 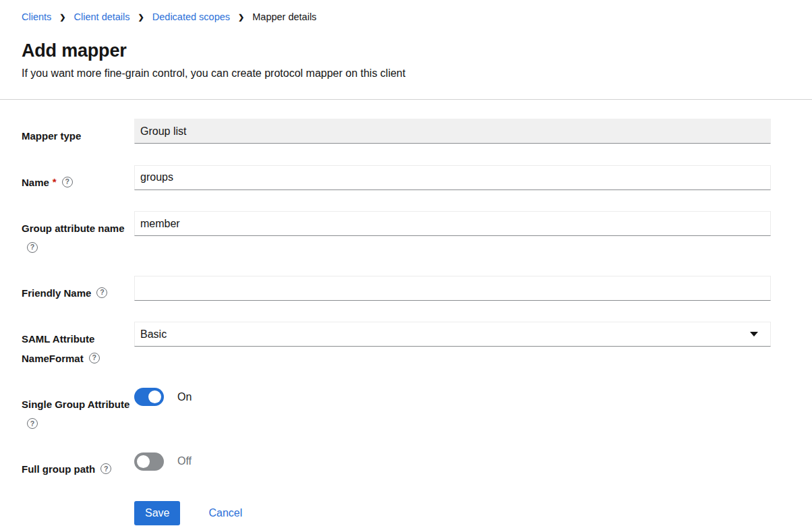 I want to click on saml-attribute-nameformat-label-text: SAML Attribute NameFormat, so click(x=58, y=349).